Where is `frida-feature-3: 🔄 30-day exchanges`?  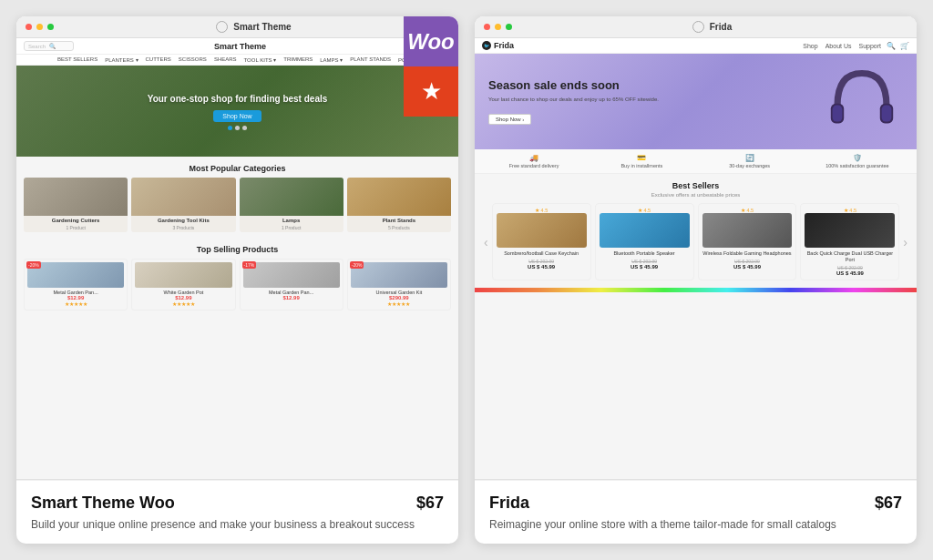
frida-feature-3: 🔄 30-day exchanges is located at coordinates (750, 161).